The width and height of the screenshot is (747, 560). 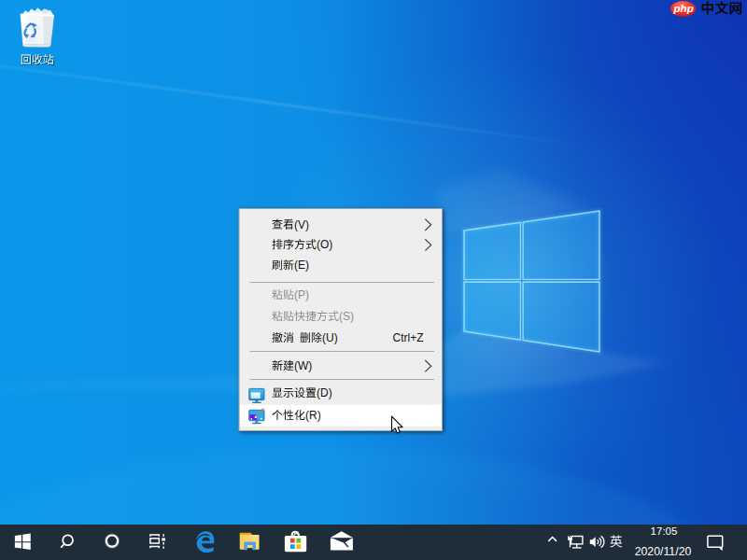 I want to click on svg-text: (P), so click(x=302, y=295).